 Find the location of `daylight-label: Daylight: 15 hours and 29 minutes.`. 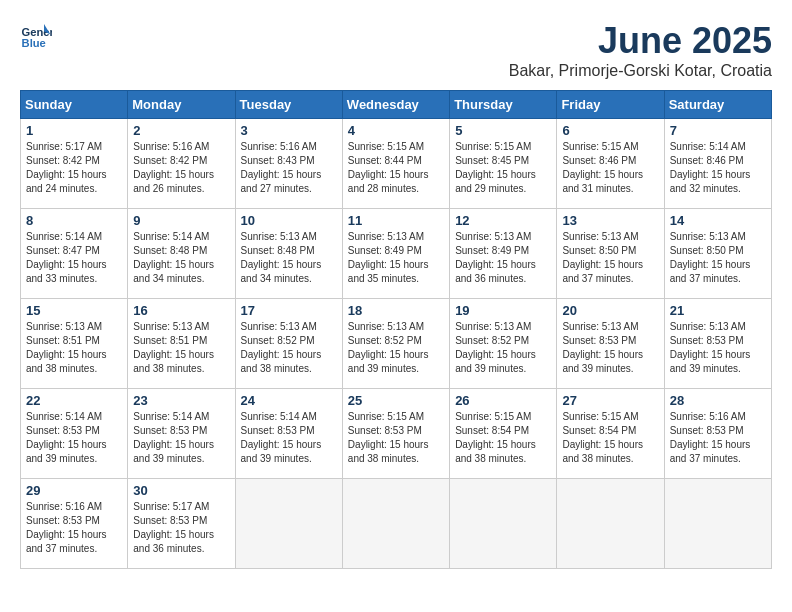

daylight-label: Daylight: 15 hours and 29 minutes. is located at coordinates (496, 182).